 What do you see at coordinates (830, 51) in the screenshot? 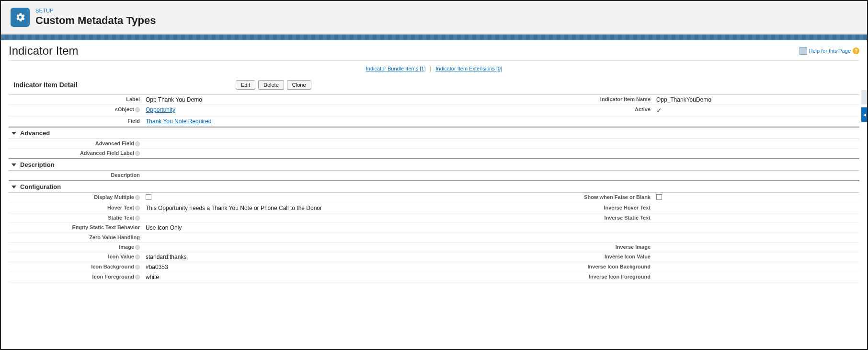
I see `help-for-this-page-link: Help for this Page ?` at bounding box center [830, 51].